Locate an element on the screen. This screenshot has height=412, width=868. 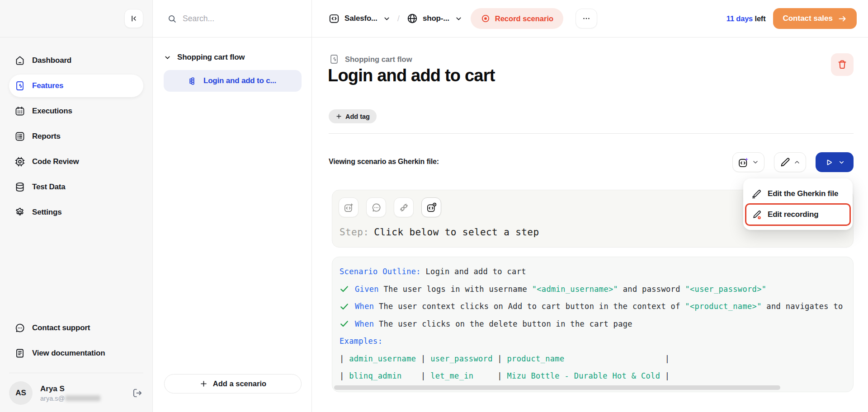
check-icon is located at coordinates (344, 306).